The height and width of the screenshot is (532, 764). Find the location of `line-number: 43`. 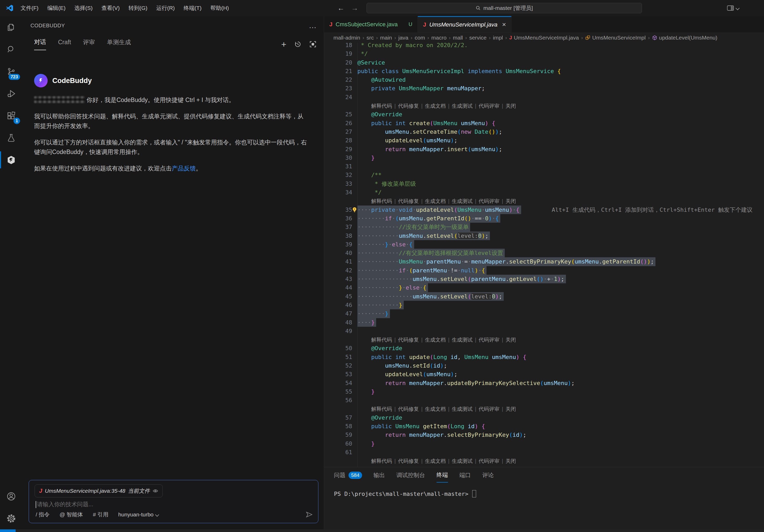

line-number: 43 is located at coordinates (341, 279).